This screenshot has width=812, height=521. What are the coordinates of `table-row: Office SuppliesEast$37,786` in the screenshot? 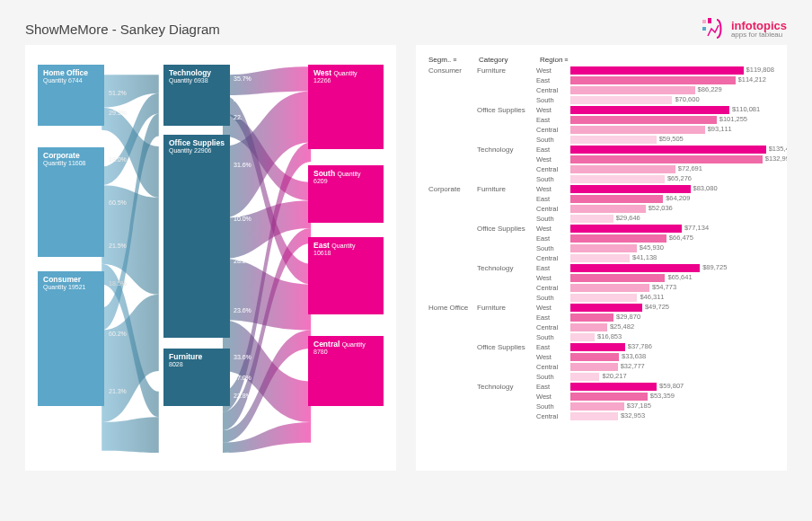 It's located at (602, 347).